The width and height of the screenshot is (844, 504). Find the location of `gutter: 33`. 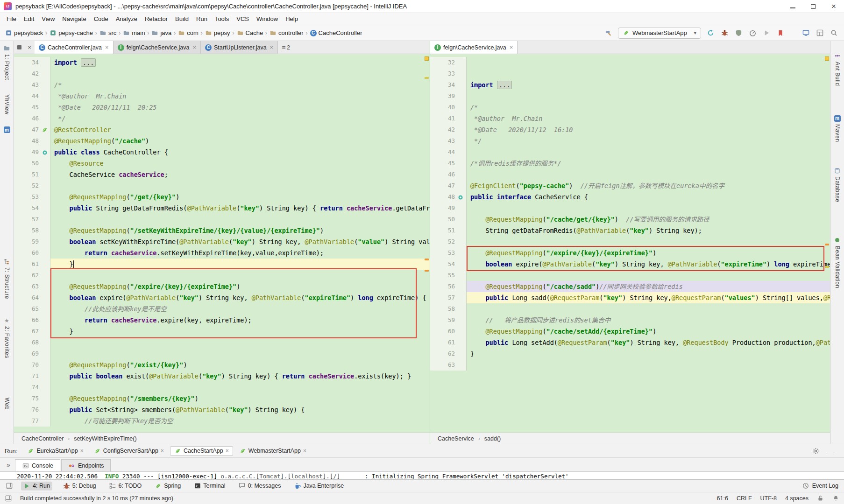

gutter: 33 is located at coordinates (448, 74).